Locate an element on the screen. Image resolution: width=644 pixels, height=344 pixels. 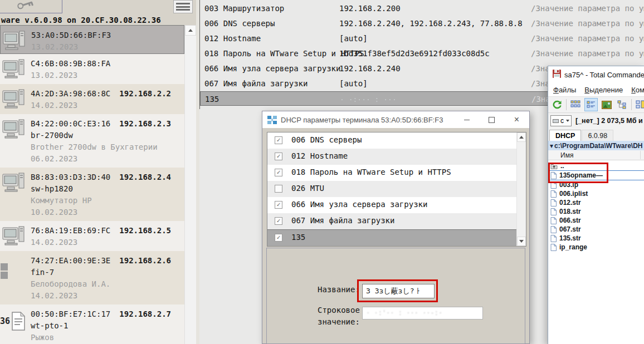
menu-item-выделение: Выделение is located at coordinates (604, 90).